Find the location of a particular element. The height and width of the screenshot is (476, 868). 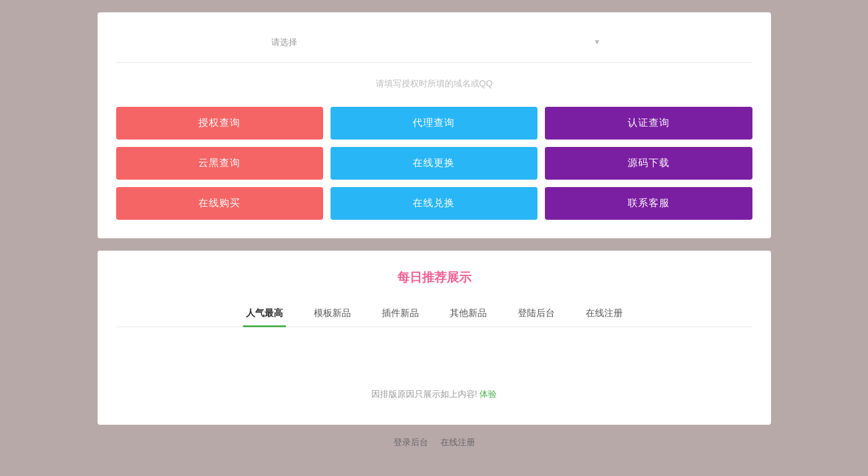

source-download-button: 源码下载 is located at coordinates (649, 163).